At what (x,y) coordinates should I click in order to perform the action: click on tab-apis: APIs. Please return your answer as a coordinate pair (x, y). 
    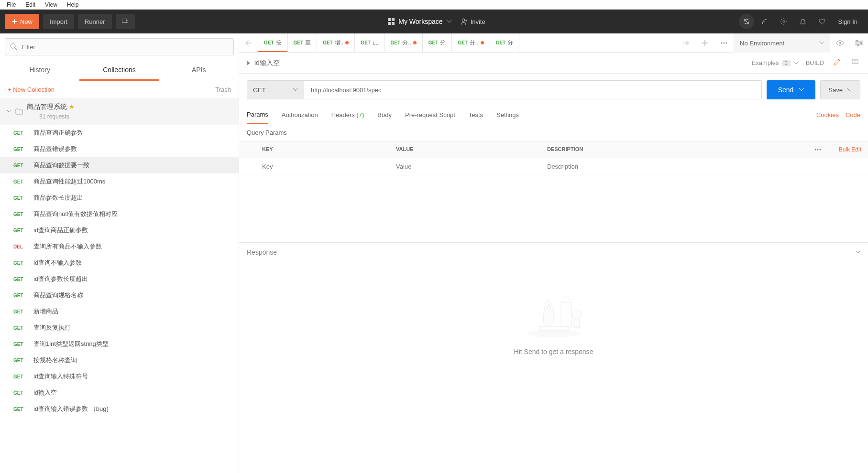
    Looking at the image, I should click on (199, 71).